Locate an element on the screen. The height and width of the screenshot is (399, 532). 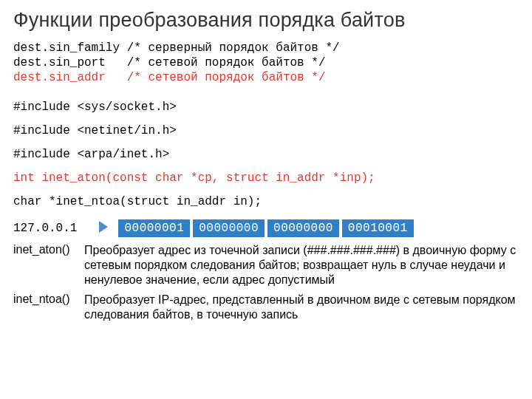
definition-row: inet_ntoa() Преобразует IP-адрес, предст… is located at coordinates (266, 307).